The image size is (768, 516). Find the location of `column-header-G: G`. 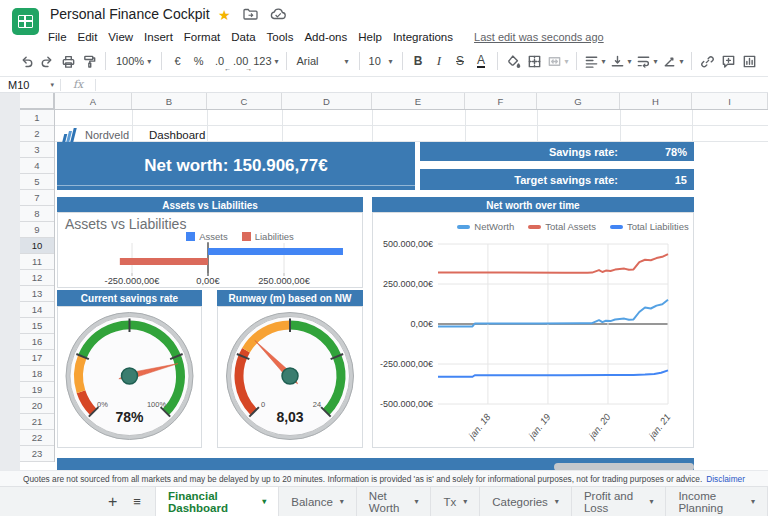

column-header-G: G is located at coordinates (578, 101).